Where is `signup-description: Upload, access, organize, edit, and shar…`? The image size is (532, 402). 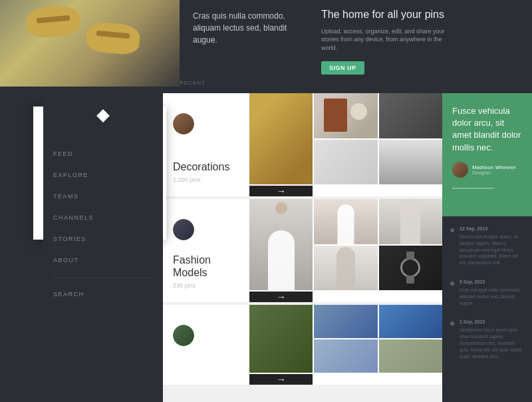 signup-description: Upload, access, organize, edit, and shar… is located at coordinates (384, 40).